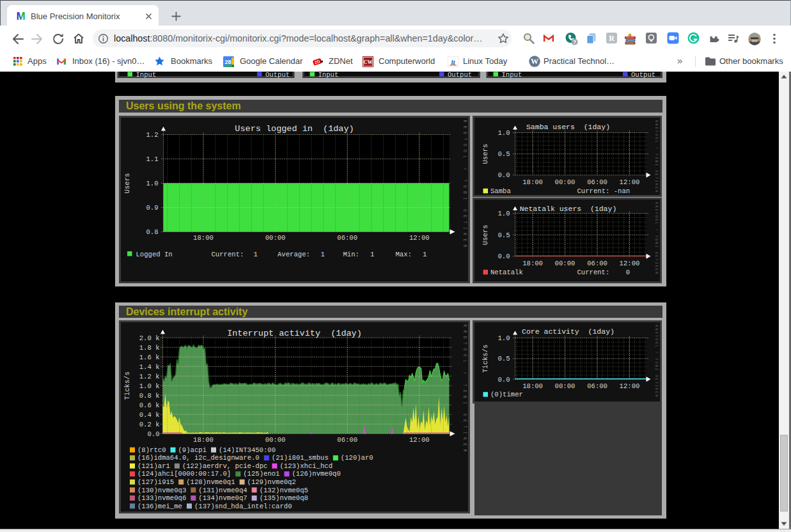  What do you see at coordinates (149, 395) in the screenshot?
I see `svg-text: 0.8 k` at bounding box center [149, 395].